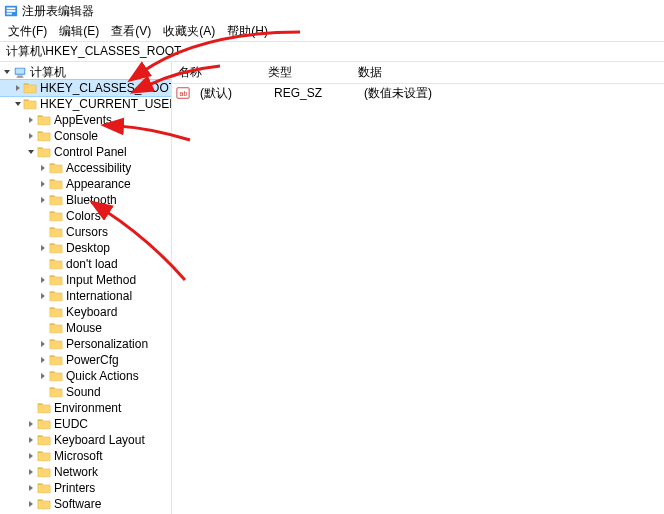 The image size is (664, 514). I want to click on address-path: 计算机\HKEY_CLASSES_ROOT, so click(94, 52).